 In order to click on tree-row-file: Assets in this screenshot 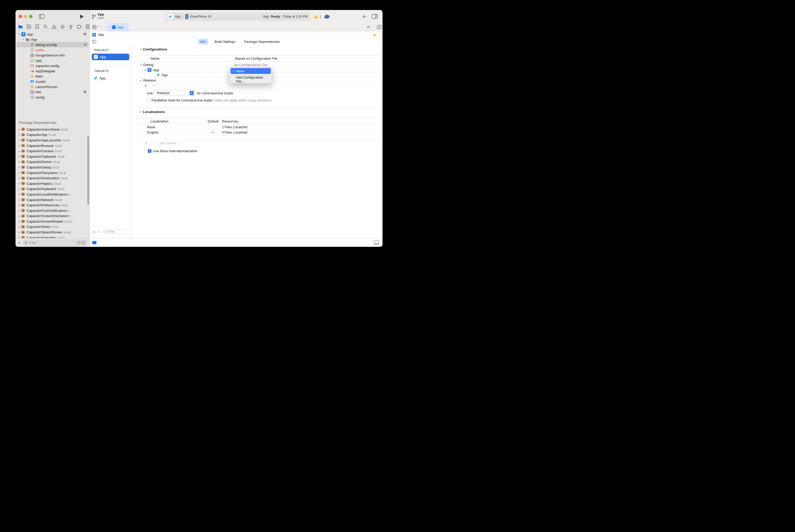, I will do `click(53, 81)`.